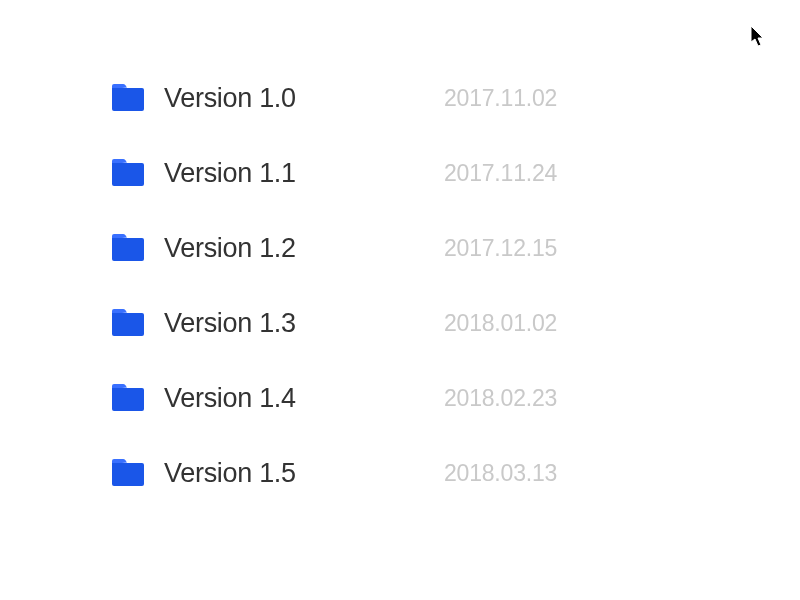 The height and width of the screenshot is (600, 800). What do you see at coordinates (500, 248) in the screenshot?
I see `folder-date: 2017.12.15` at bounding box center [500, 248].